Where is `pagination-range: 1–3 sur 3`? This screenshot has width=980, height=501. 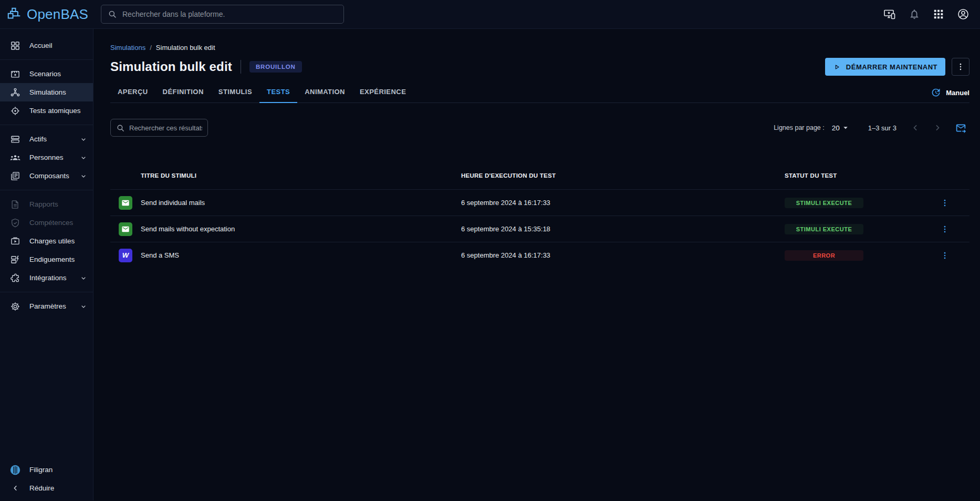
pagination-range: 1–3 sur 3 is located at coordinates (882, 128).